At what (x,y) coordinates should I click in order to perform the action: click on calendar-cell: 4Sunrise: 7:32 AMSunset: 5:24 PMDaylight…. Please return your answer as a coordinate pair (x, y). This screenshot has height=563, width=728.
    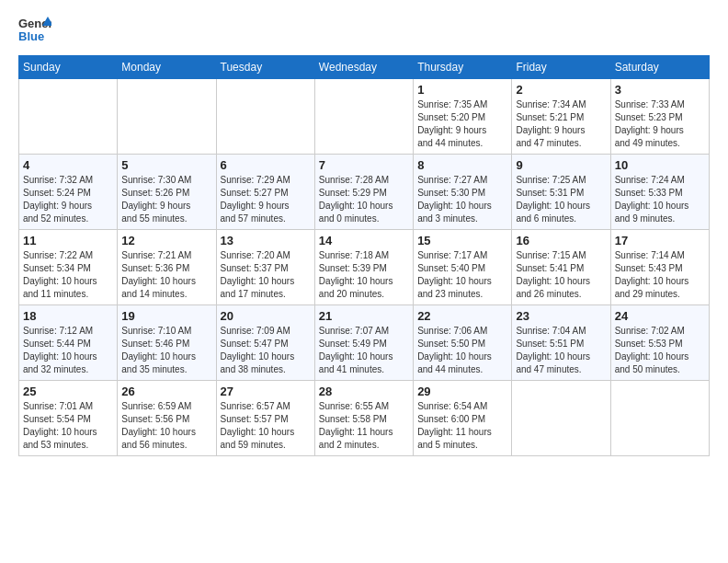
    Looking at the image, I should click on (68, 192).